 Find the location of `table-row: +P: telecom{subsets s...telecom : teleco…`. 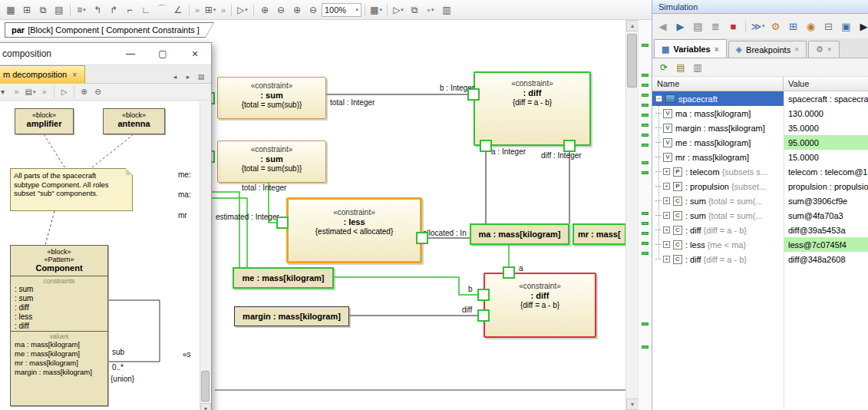

table-row: +P: telecom{subsets s...telecom : teleco… is located at coordinates (760, 172).